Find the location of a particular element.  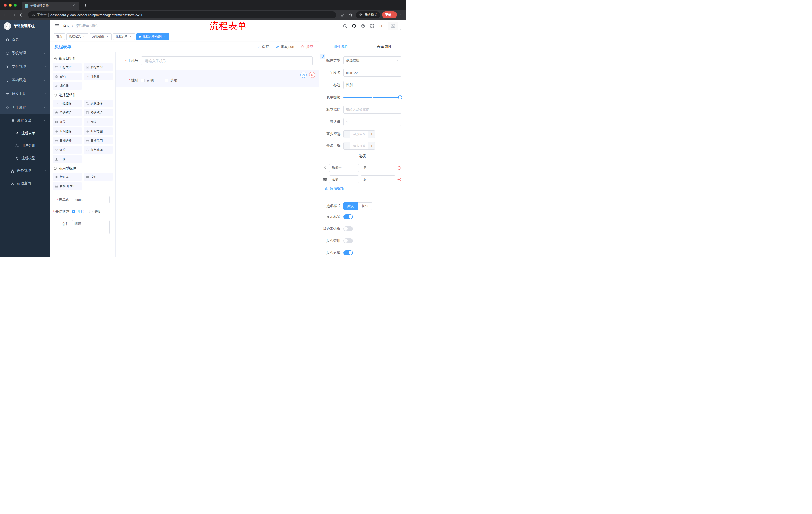

link-icon is located at coordinates (322, 56).